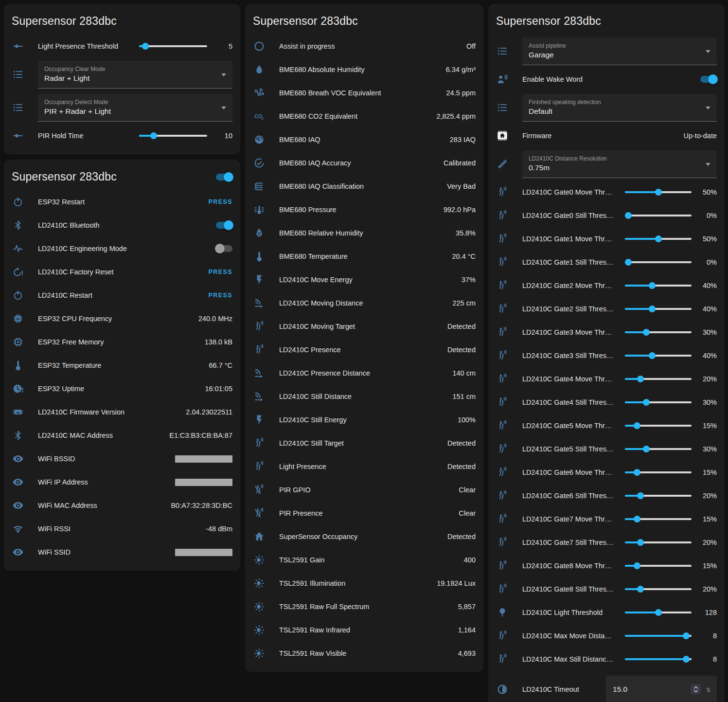 This screenshot has height=702, width=728. What do you see at coordinates (658, 402) in the screenshot?
I see `slider-ld2410c-gate4-still-thres` at bounding box center [658, 402].